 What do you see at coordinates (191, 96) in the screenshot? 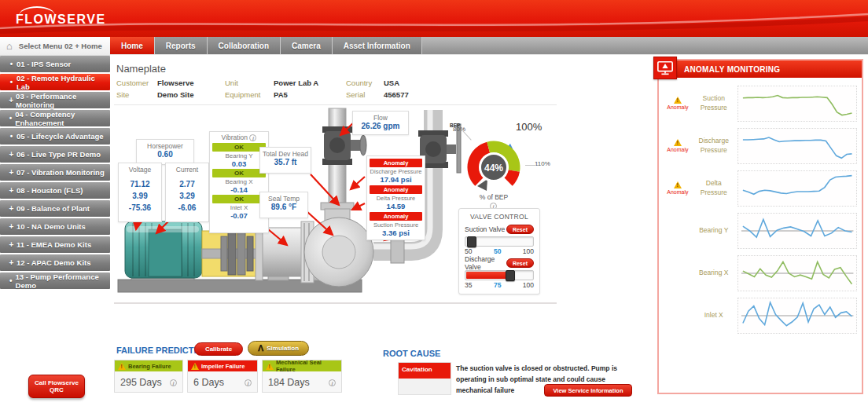
I see `field-value: Demo Site` at bounding box center [191, 96].